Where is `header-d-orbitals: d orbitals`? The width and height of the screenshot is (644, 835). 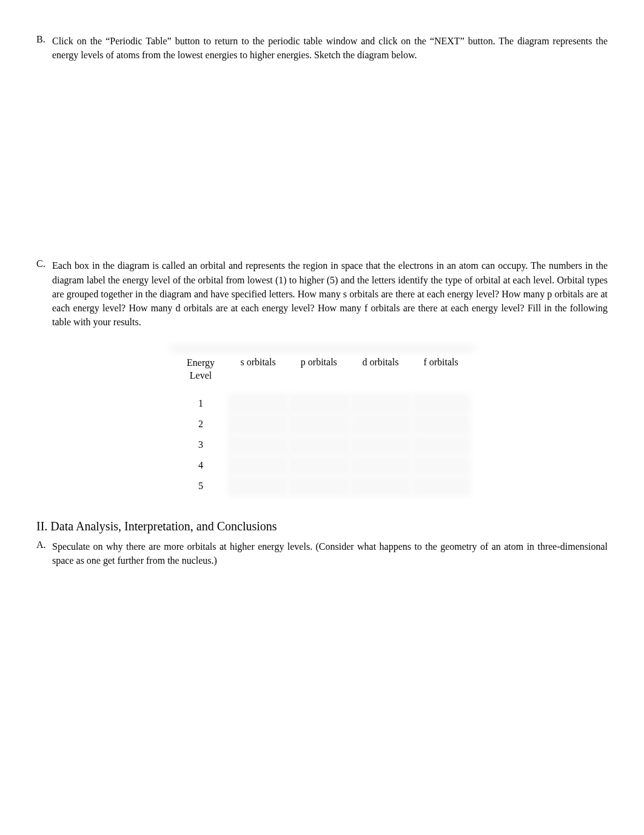
header-d-orbitals: d orbitals is located at coordinates (381, 371).